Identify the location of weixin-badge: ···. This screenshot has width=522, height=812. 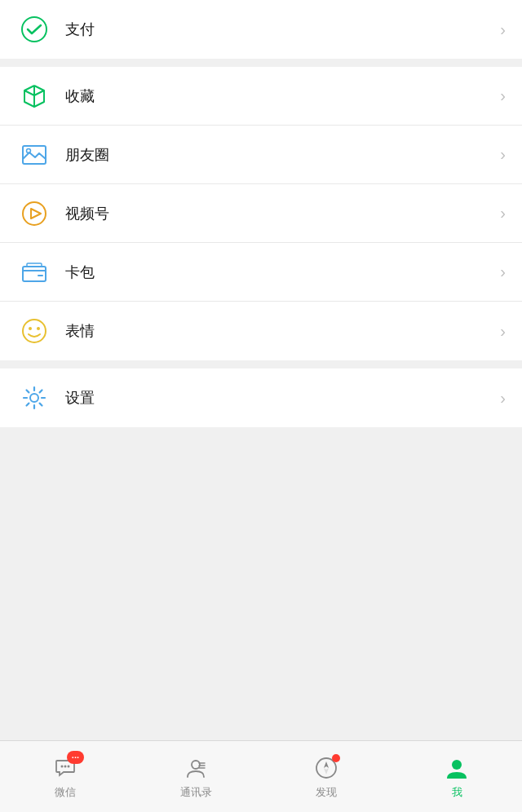
(75, 757).